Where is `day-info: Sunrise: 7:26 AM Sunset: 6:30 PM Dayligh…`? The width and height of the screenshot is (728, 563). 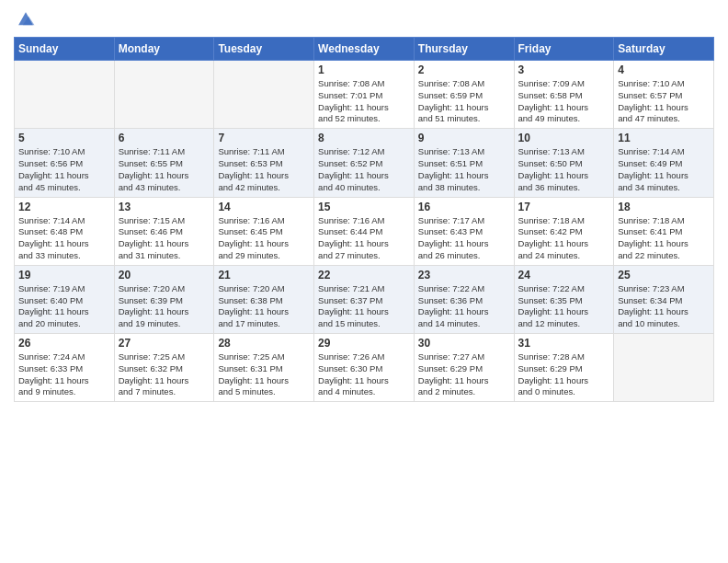
day-info: Sunrise: 7:26 AM Sunset: 6:30 PM Dayligh… is located at coordinates (364, 375).